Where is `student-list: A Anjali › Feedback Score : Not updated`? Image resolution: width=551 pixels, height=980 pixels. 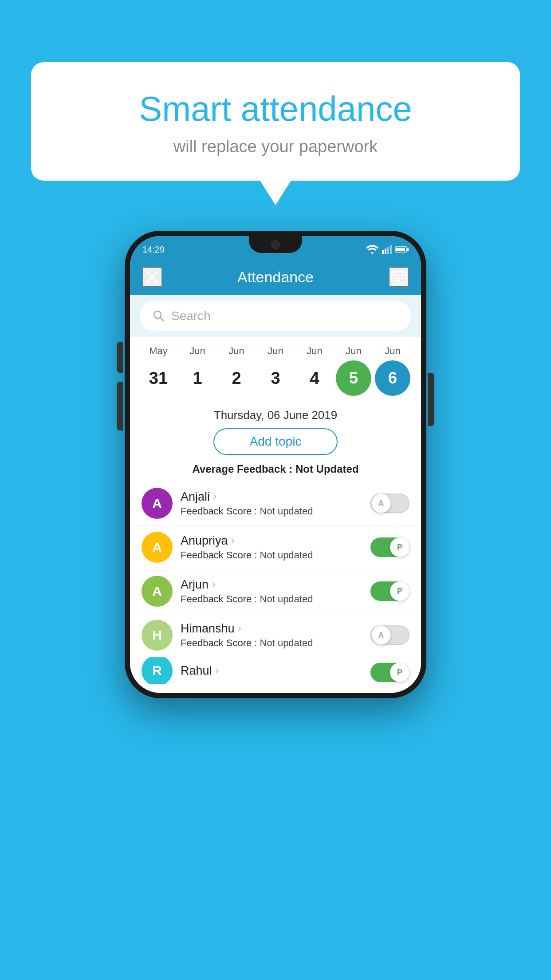
student-list: A Anjali › Feedback Score : Not updated is located at coordinates (276, 583).